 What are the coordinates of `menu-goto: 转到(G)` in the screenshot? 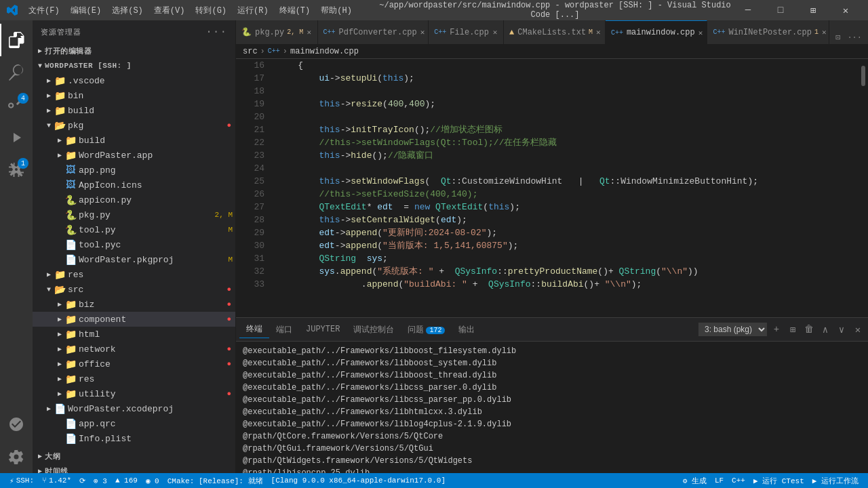 It's located at (211, 11).